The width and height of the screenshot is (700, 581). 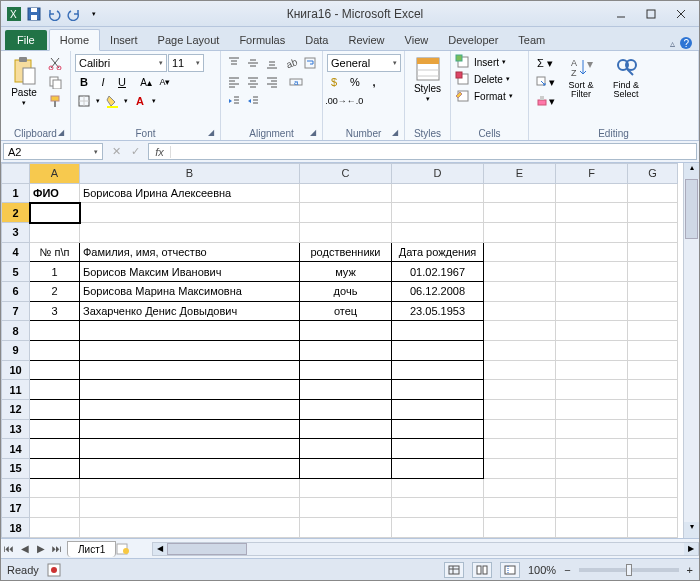 I want to click on fill-color-icon, so click(x=112, y=101).